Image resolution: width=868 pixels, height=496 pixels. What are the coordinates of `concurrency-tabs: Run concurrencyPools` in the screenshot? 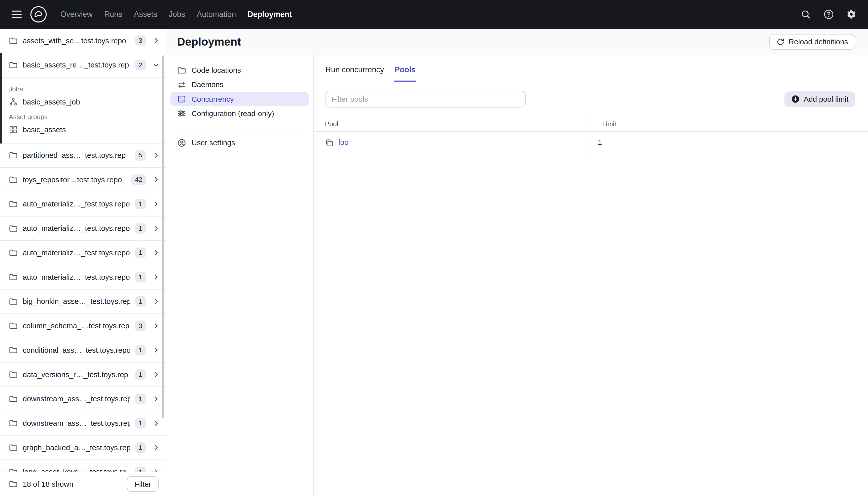 It's located at (591, 70).